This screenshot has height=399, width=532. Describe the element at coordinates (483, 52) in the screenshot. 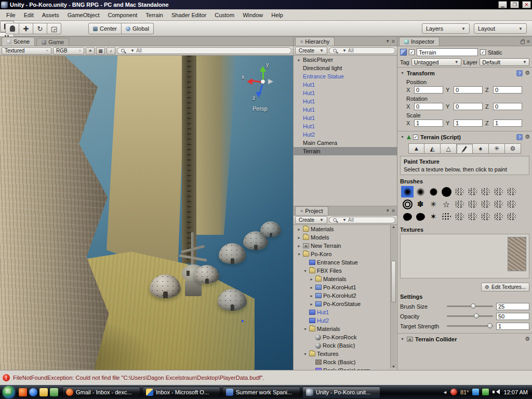

I see `static-checkbox: ✓` at that location.